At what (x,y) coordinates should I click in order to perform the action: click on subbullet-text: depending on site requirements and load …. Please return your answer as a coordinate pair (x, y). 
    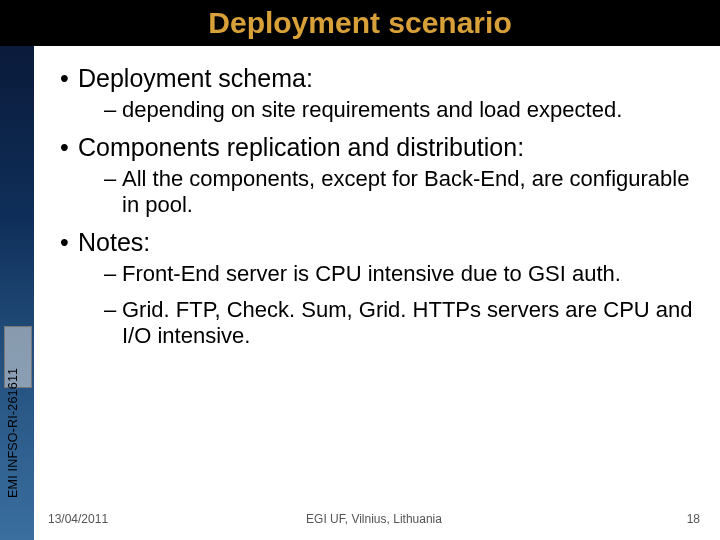
    Looking at the image, I should click on (372, 110).